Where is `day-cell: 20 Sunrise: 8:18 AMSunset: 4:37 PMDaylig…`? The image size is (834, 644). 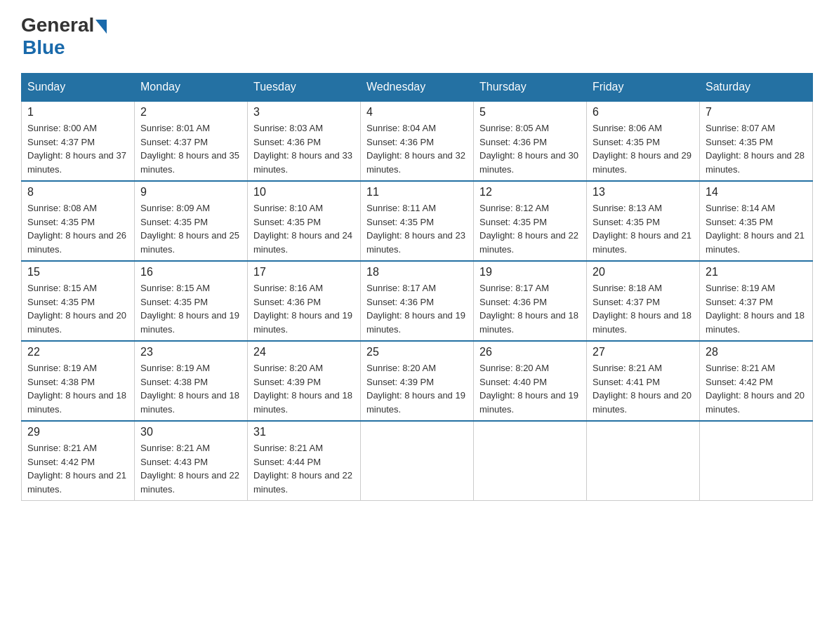 day-cell: 20 Sunrise: 8:18 AMSunset: 4:37 PMDaylig… is located at coordinates (643, 301).